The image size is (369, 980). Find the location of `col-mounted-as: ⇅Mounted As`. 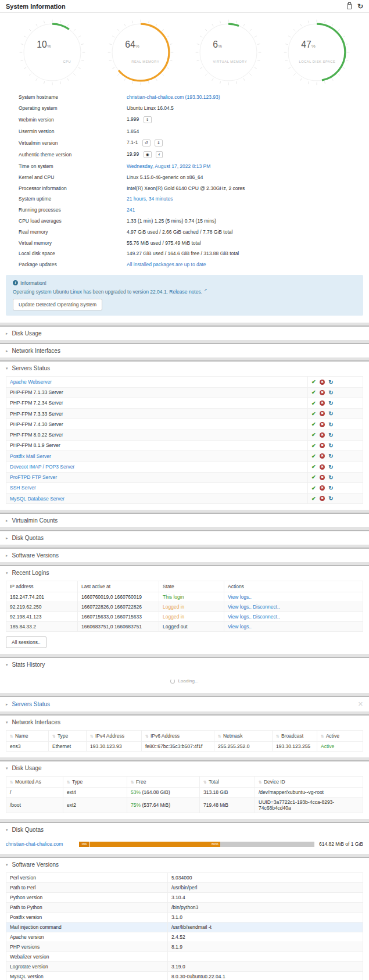

col-mounted-as: ⇅Mounted As is located at coordinates (35, 782).